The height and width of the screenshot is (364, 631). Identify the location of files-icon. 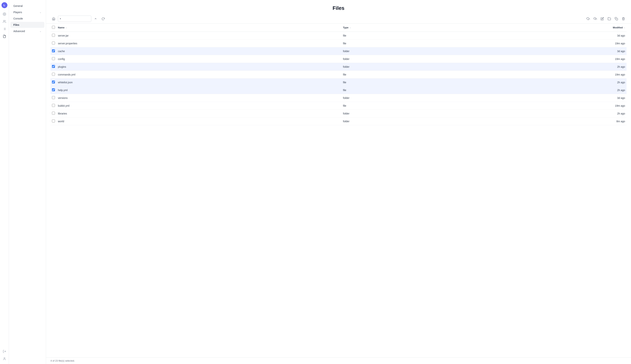
(4, 36).